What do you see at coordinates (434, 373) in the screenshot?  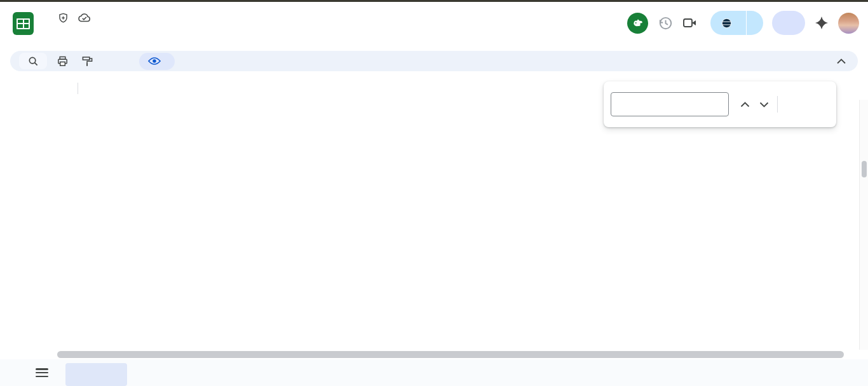 I see `sheet-tab-bar` at bounding box center [434, 373].